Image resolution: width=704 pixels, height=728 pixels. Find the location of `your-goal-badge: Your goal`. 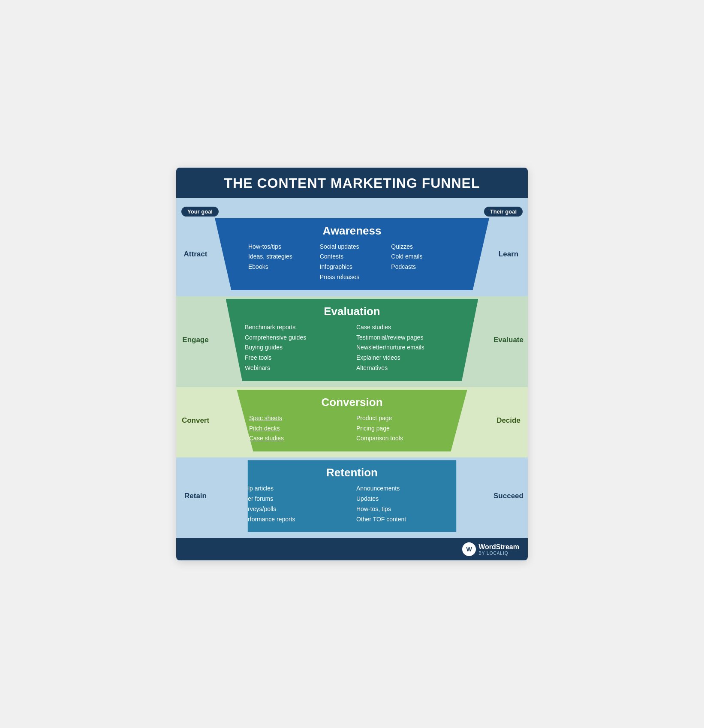

your-goal-badge: Your goal is located at coordinates (200, 212).